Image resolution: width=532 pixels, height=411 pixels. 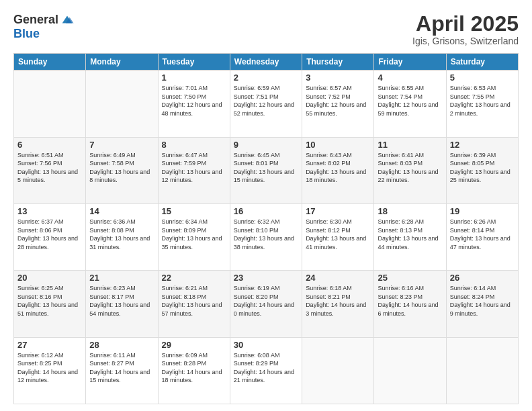 I want to click on day-number: 20, so click(x=50, y=278).